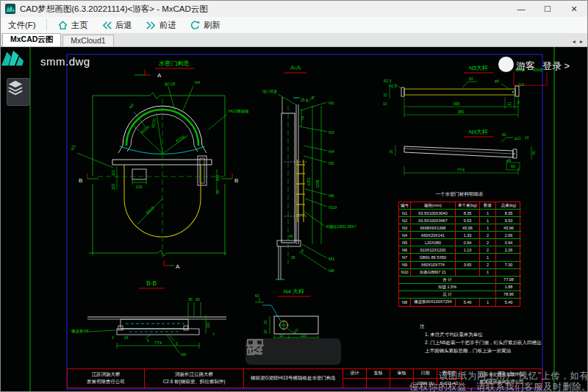  What do you see at coordinates (467, 266) in the screenshot?
I see `td: 3.65` at bounding box center [467, 266].